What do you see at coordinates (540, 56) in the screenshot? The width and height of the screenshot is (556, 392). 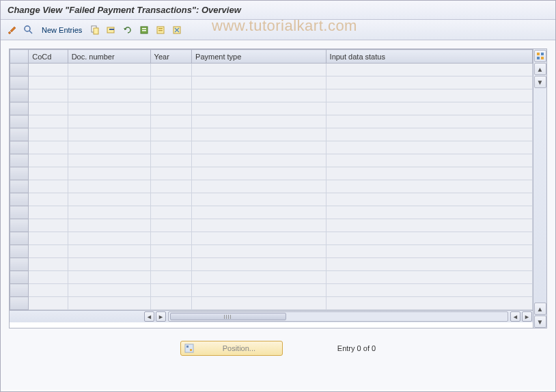 I see `table-settings-icon` at bounding box center [540, 56].